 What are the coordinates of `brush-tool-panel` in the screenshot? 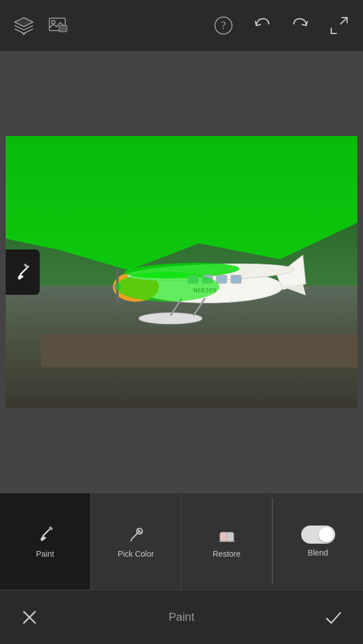 It's located at (23, 272).